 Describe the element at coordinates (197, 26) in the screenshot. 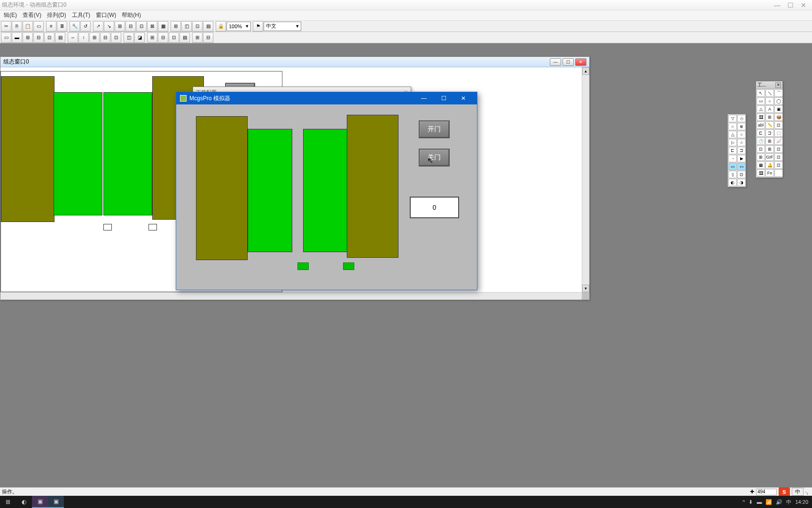

I see `tb-b13: ⊡` at that location.